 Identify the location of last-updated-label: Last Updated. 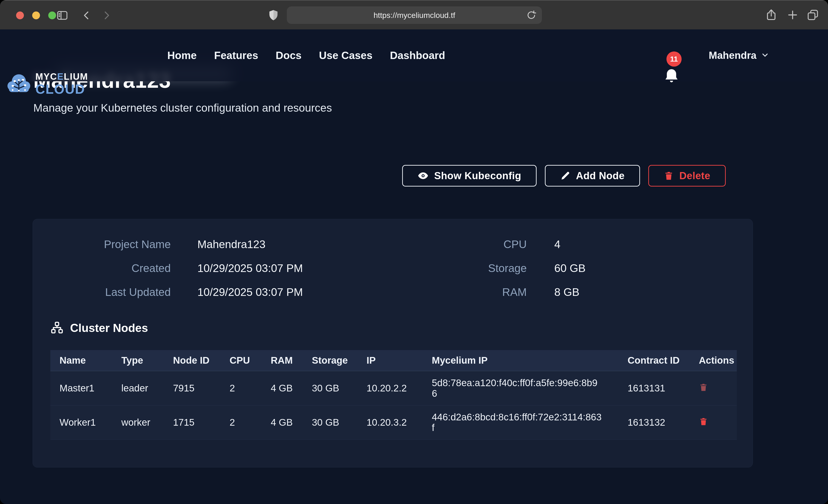
(102, 292).